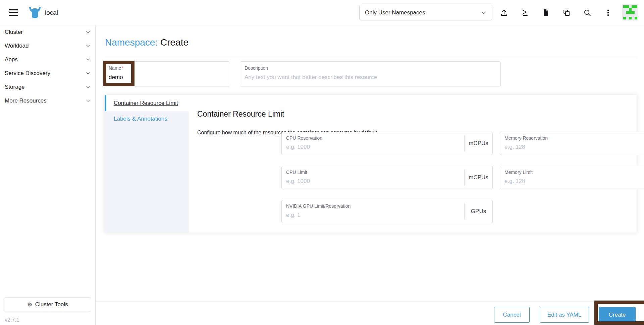 This screenshot has width=644, height=325. Describe the element at coordinates (52, 305) in the screenshot. I see `cluster-tools-label: Cluster Tools` at that location.